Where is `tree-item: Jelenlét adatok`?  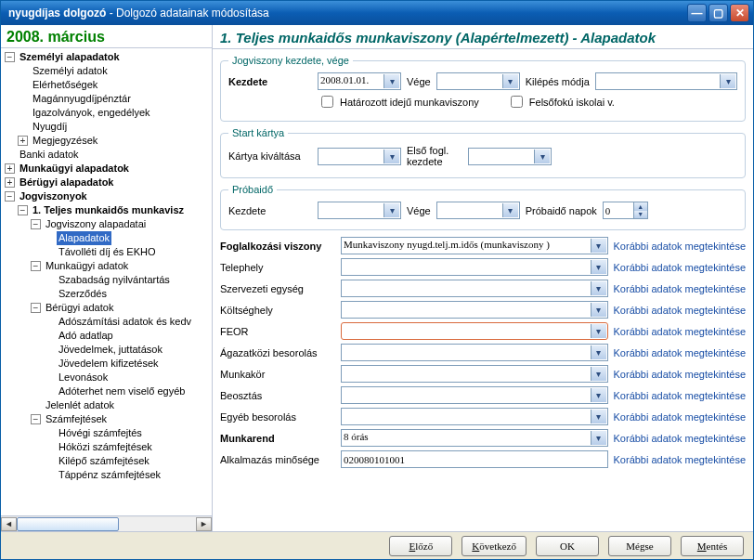
tree-item: Jelenlét adatok is located at coordinates (80, 405).